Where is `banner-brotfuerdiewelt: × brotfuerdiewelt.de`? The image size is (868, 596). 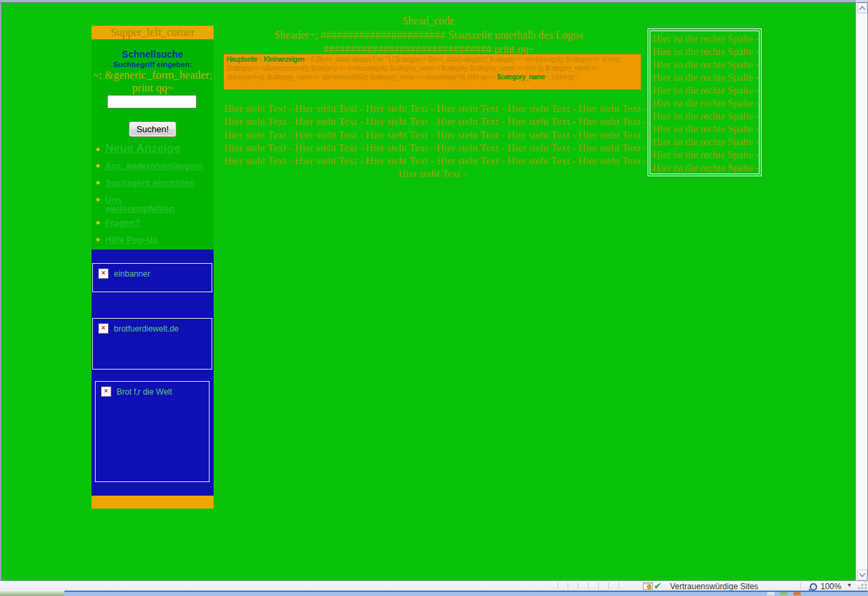
banner-brotfuerdiewelt: × brotfuerdiewelt.de is located at coordinates (152, 344).